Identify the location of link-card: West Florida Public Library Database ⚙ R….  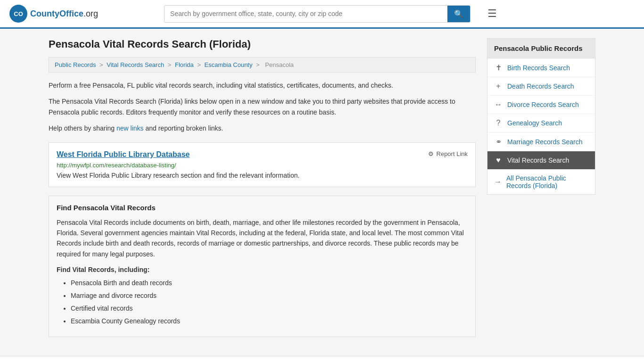
(262, 165).